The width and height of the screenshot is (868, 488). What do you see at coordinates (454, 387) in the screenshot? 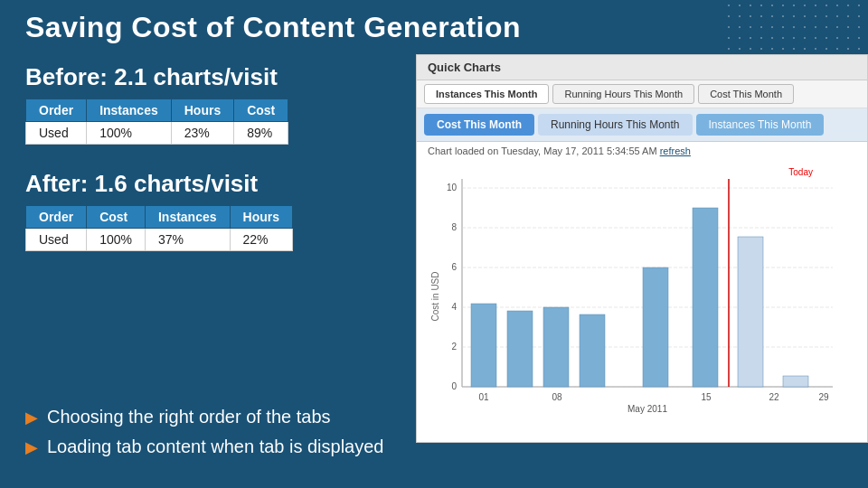
I see `svg-text: 0` at bounding box center [454, 387].